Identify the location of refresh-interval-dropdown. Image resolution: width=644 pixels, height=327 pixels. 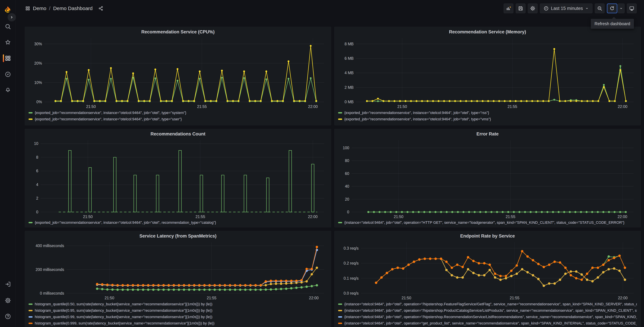
(621, 8).